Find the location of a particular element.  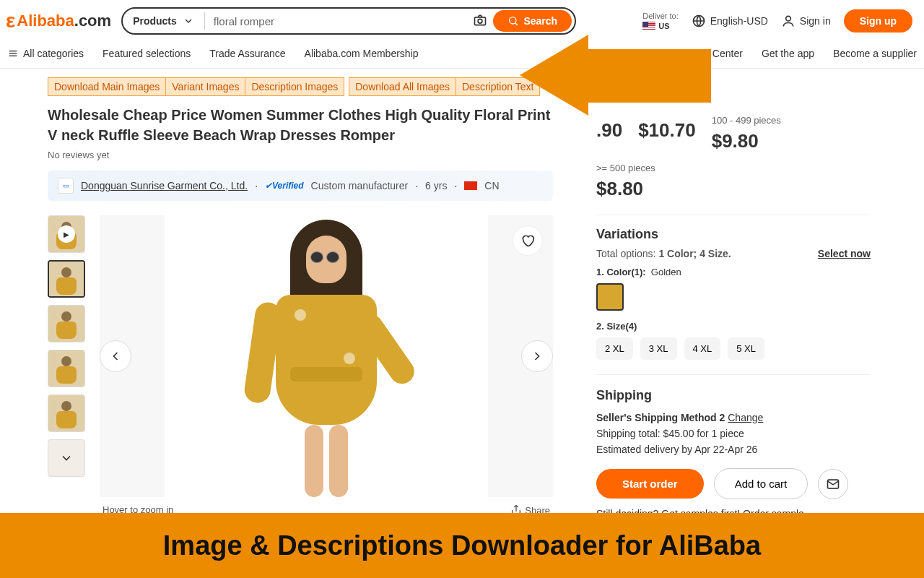

variations-heading: Variations is located at coordinates (733, 234).